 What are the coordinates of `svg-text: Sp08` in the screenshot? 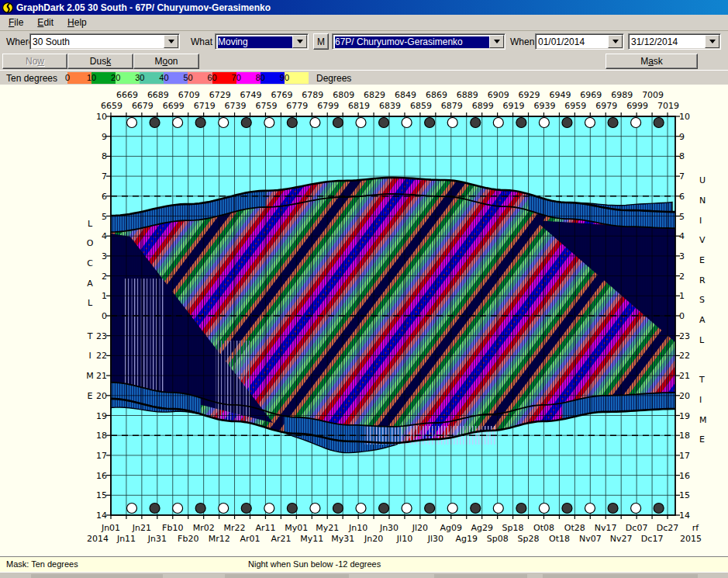 It's located at (498, 538).